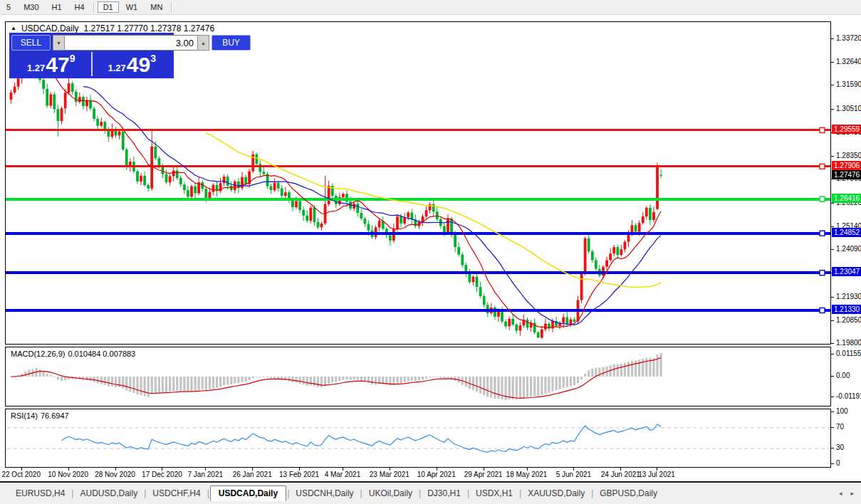  Describe the element at coordinates (162, 474) in the screenshot. I see `date-label: 17 Dec 2020` at that location.